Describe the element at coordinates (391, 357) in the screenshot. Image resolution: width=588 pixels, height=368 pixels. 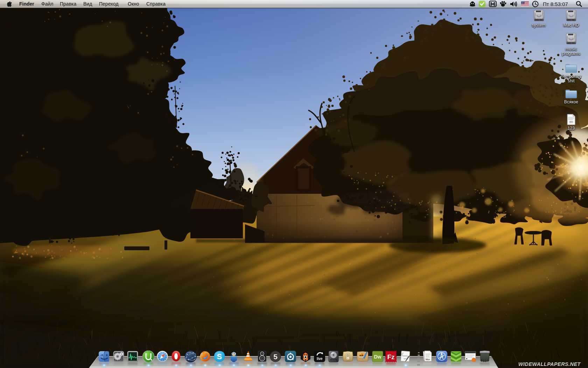
I see `svg-text: Fz` at that location.